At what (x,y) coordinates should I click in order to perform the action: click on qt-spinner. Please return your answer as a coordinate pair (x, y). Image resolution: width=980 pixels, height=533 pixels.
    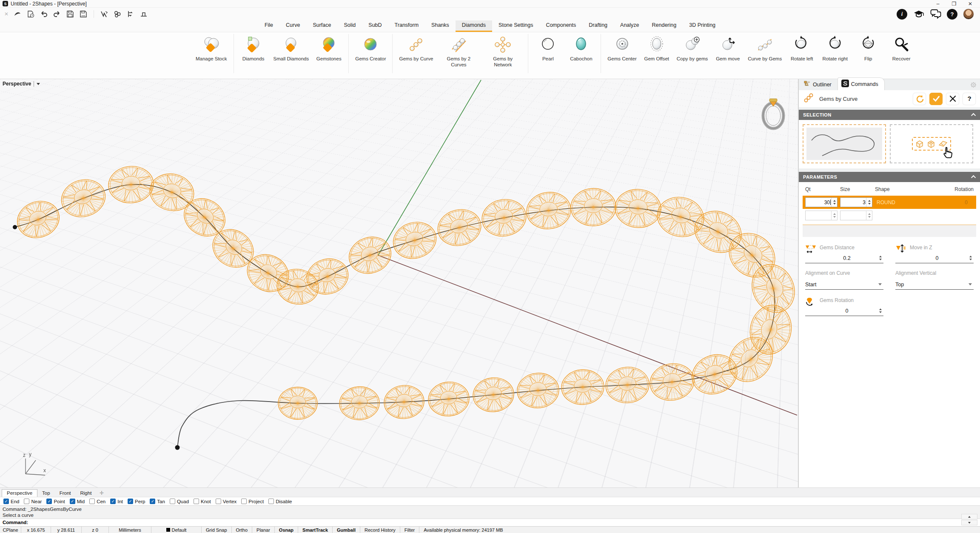
    Looking at the image, I should click on (834, 202).